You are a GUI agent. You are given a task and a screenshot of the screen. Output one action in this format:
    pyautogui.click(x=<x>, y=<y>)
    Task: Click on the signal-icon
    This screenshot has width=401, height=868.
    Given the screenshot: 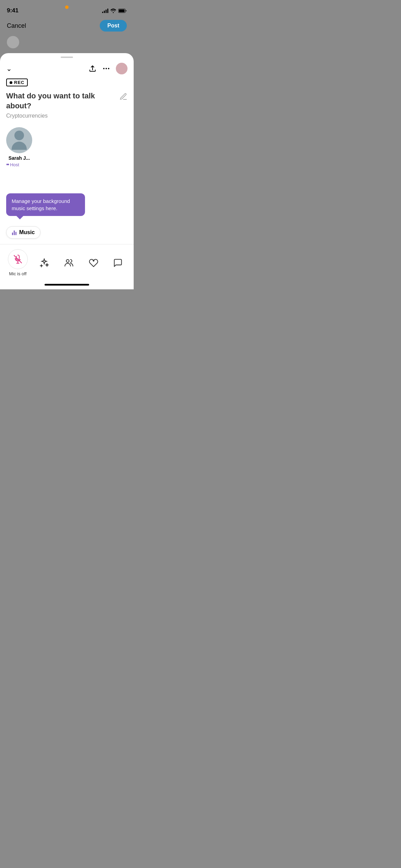 What is the action you would take?
    pyautogui.click(x=105, y=11)
    